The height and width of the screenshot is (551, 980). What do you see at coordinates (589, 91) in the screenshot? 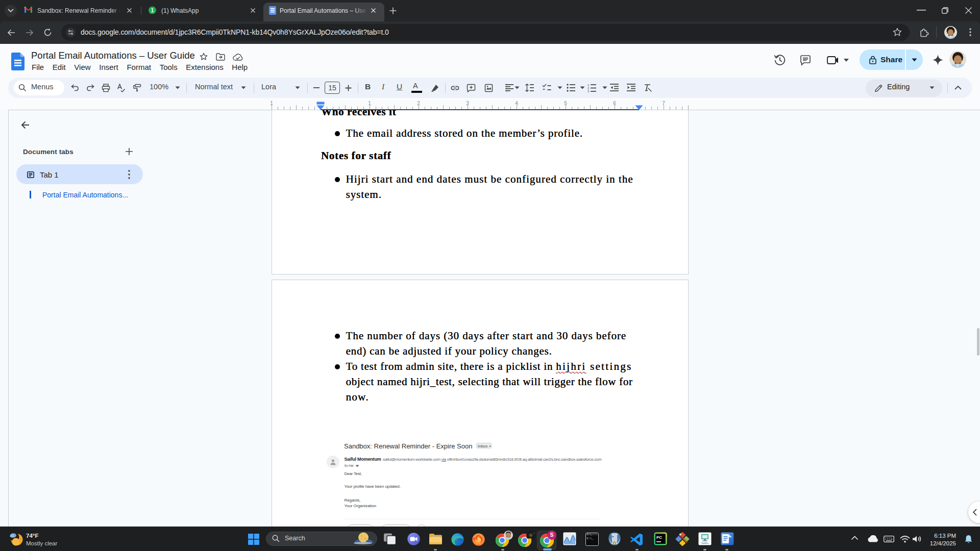
I see `svg-text: 3` at bounding box center [589, 91].